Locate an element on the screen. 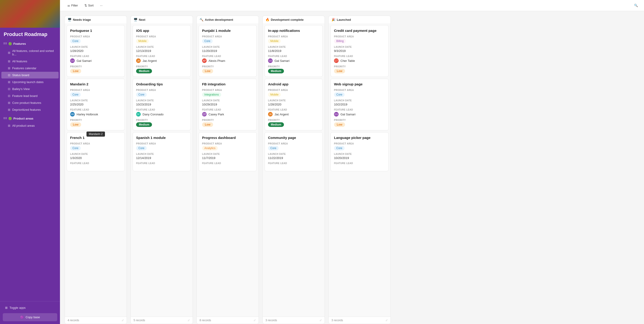 The image size is (644, 324). card-title: iOS app is located at coordinates (162, 31).